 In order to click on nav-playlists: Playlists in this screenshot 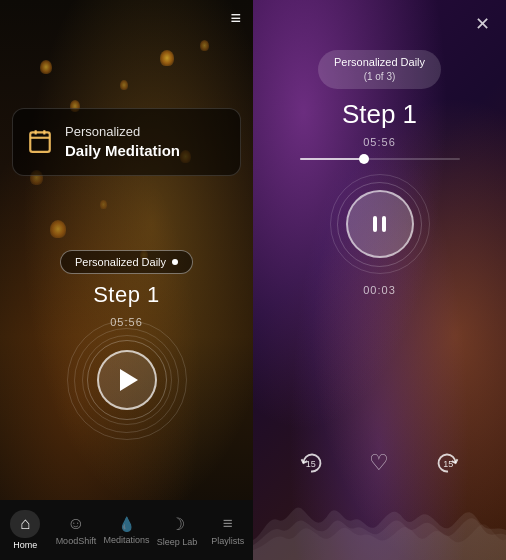, I will do `click(228, 530)`.